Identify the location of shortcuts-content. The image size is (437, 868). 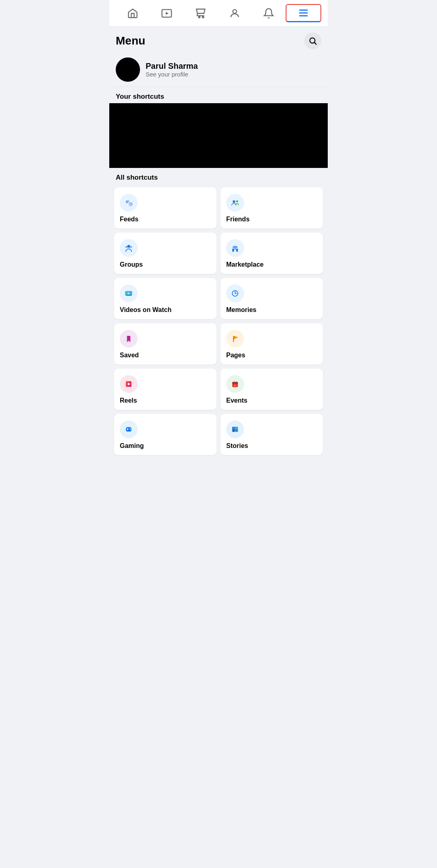
(218, 136).